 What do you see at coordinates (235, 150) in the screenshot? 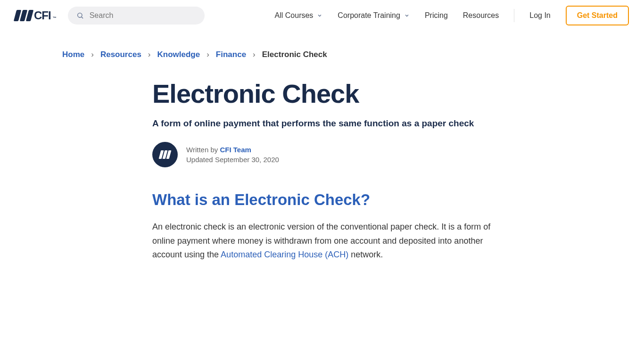
I see `author-name-link: CFI Team` at bounding box center [235, 150].